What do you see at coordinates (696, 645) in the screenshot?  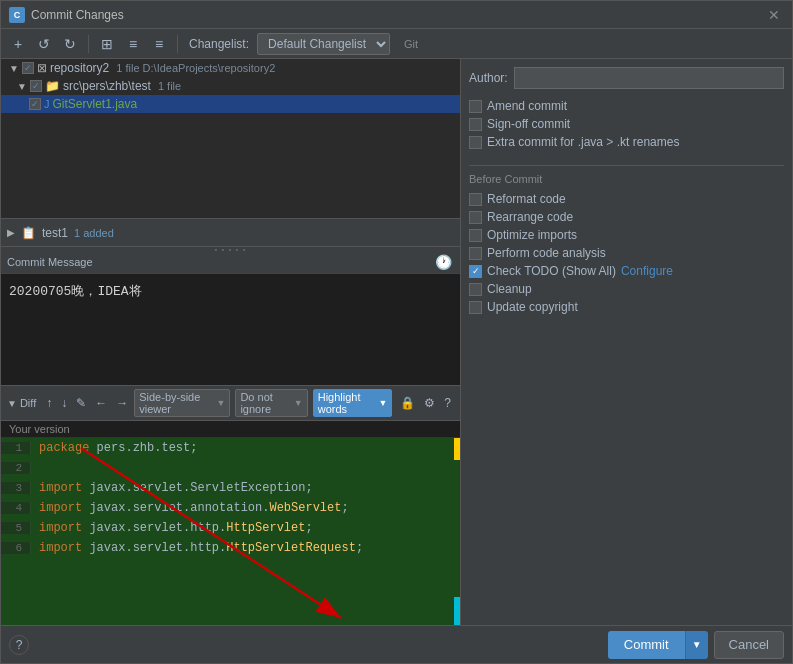 I see `commit-dropdown-button: ▼` at bounding box center [696, 645].